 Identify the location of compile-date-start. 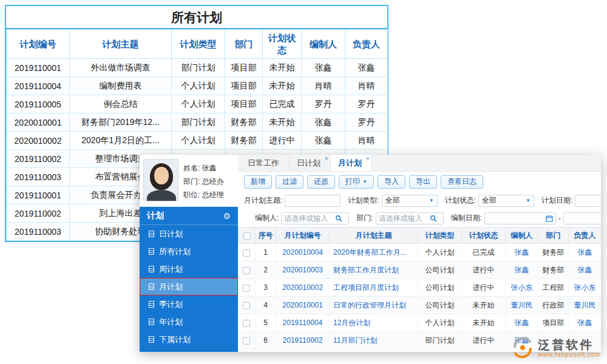
(520, 218).